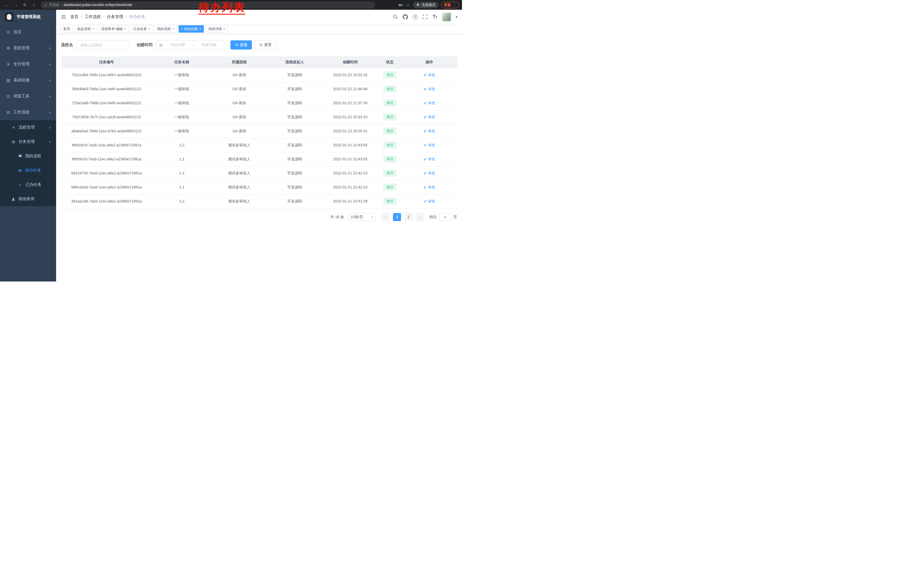 The image size is (924, 563). Describe the element at coordinates (28, 17) in the screenshot. I see `logo-title: 芋道管理系统` at that location.